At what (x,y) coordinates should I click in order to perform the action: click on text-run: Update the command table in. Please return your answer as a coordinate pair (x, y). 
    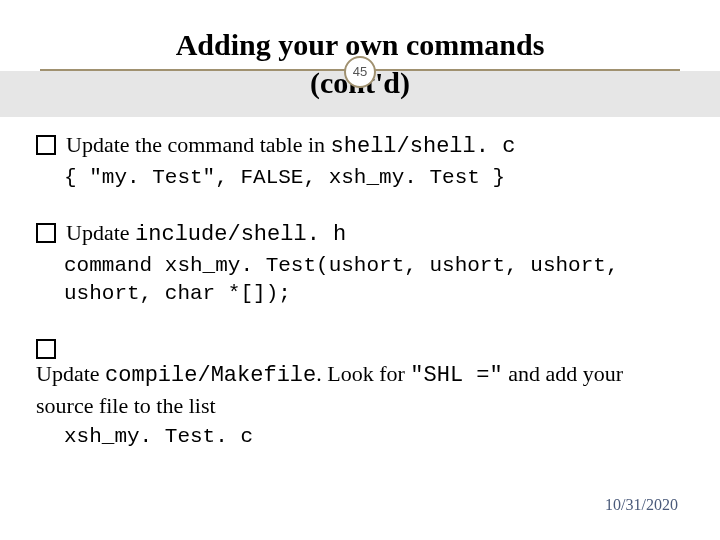
    Looking at the image, I should click on (198, 144).